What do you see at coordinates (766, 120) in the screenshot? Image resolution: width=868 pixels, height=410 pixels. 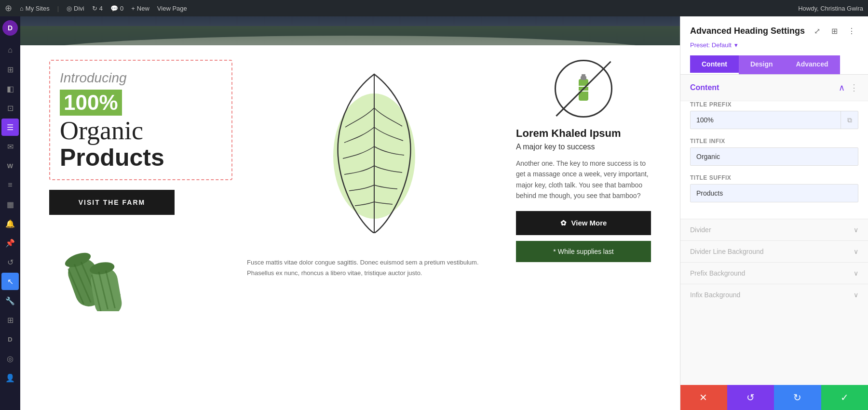 I see `title-prefix-input` at bounding box center [766, 120].